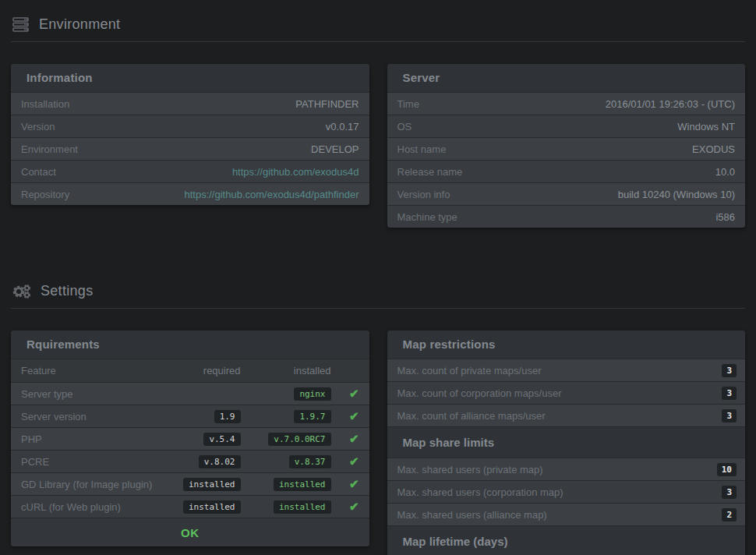  Describe the element at coordinates (567, 146) in the screenshot. I see `server-panel: Server Time 2016/01/01 19:26:03 - (UTC) …` at that location.